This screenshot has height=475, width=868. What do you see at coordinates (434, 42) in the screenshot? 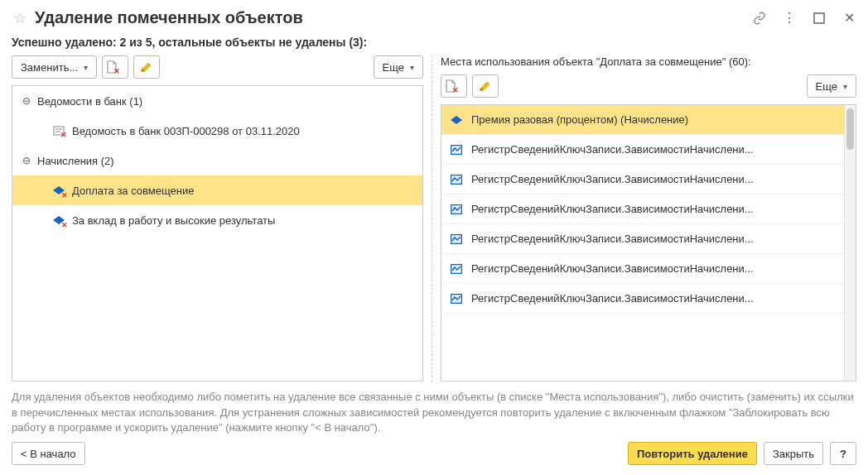
I see `status-text: Успешно удалено: 2 из 5, остальные объек…` at bounding box center [434, 42].